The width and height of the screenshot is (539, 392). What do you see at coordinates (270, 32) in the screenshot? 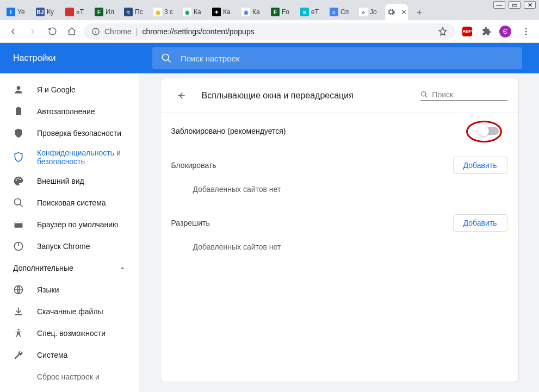
I see `address-bar: Chrome | chrome://settings/content/popup…` at bounding box center [270, 32].